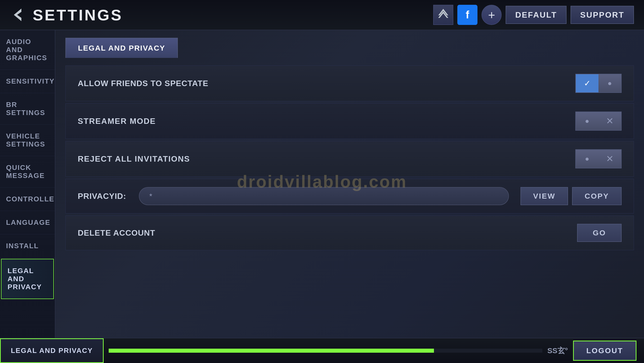 This screenshot has height=363, width=644. Describe the element at coordinates (536, 15) in the screenshot. I see `default-button: DEFAULT` at that location.